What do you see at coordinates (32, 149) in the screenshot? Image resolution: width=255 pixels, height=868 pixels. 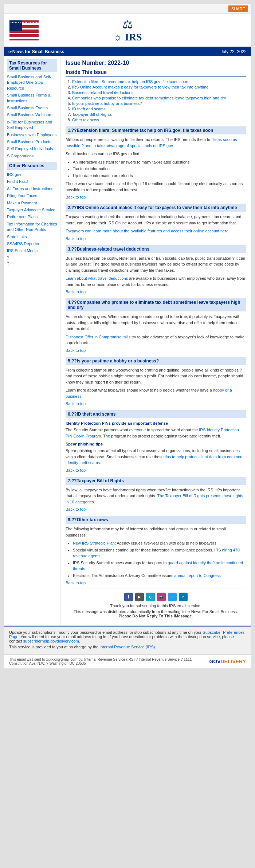 I see `sidebar-link-self-employed: Self-Employed Individuals` at bounding box center [32, 149].